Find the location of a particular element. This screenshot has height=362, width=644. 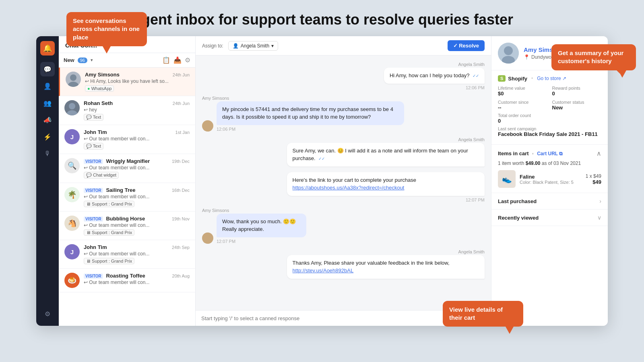

conv-content: John Tim 24th Sep ↩ Our team member will… is located at coordinates (137, 254).